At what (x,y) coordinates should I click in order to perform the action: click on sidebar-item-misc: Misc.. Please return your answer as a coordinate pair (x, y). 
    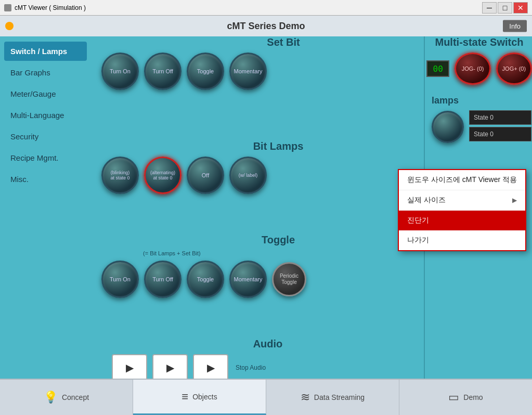
    Looking at the image, I should click on (46, 179).